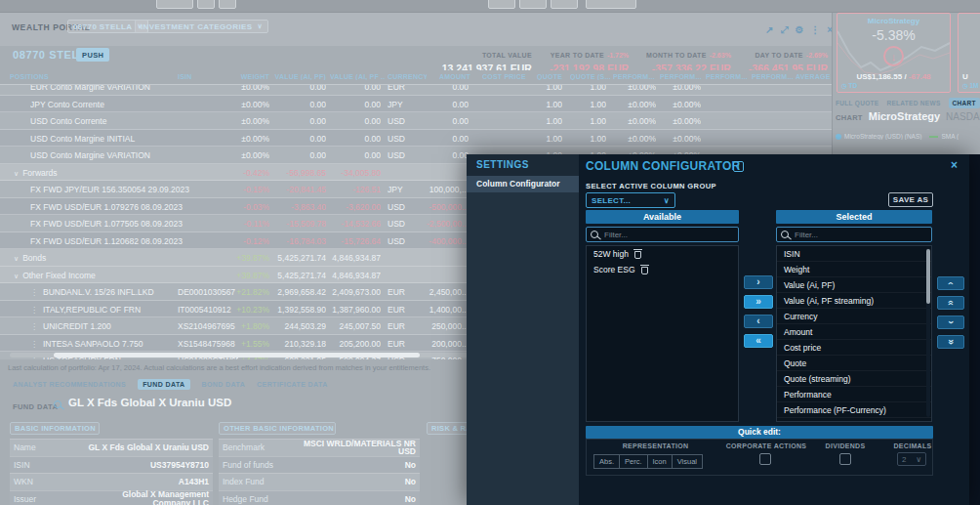 The image size is (980, 505). What do you see at coordinates (854, 301) in the screenshot?
I see `selected-item: Value (Ai, PF streaming)` at bounding box center [854, 301].